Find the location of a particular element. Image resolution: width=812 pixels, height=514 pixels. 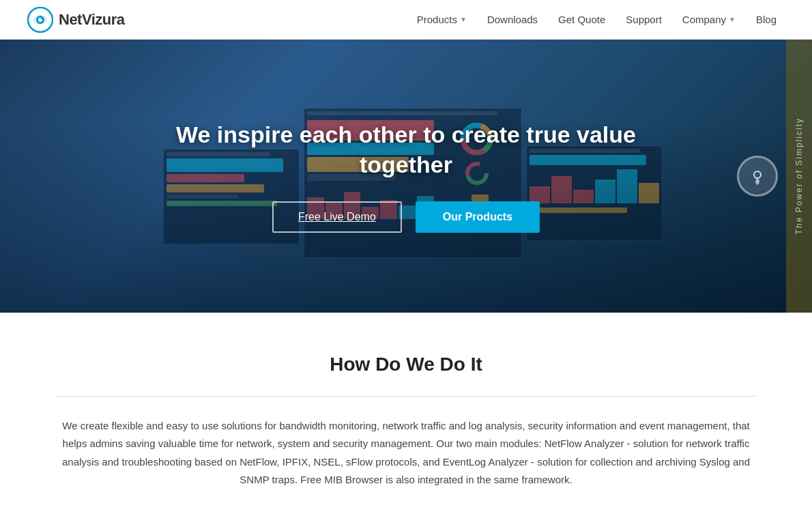

free-demo-button: Free Live Demo is located at coordinates (337, 217).